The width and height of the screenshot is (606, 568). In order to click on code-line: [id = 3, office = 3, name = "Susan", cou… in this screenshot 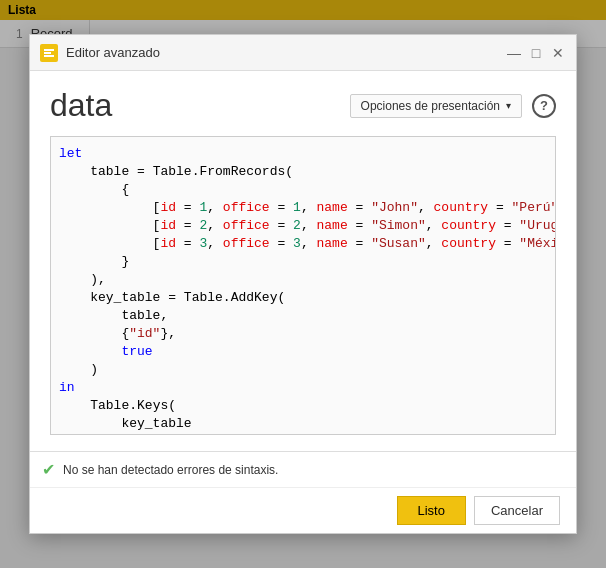, I will do `click(303, 244)`.